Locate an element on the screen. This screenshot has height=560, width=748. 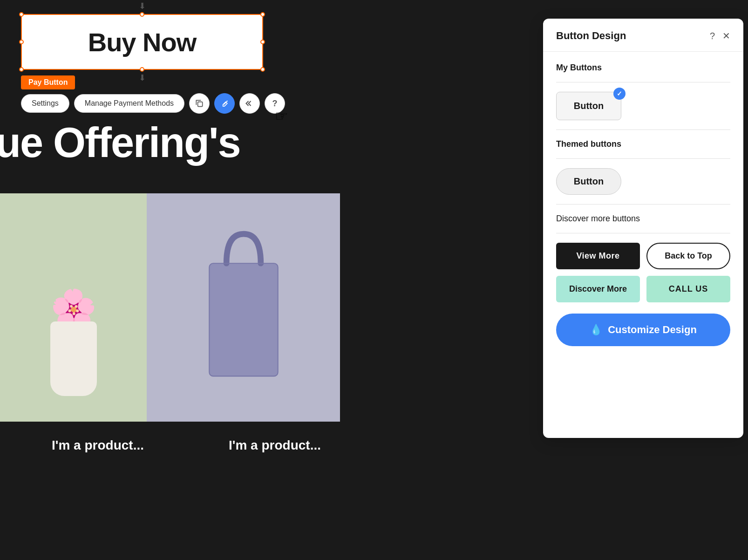
discover-divider is located at coordinates (643, 204).